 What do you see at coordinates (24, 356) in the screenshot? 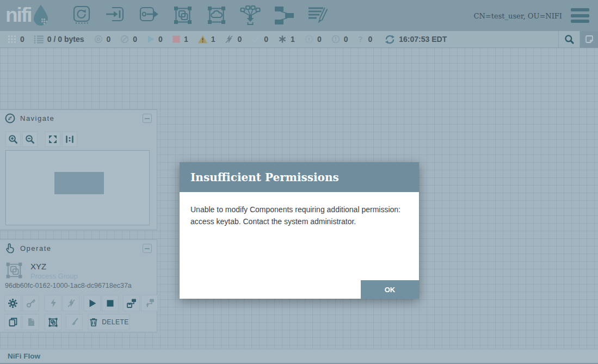
I see `breadcrumb-nifi-flow: NiFi Flow` at bounding box center [24, 356].